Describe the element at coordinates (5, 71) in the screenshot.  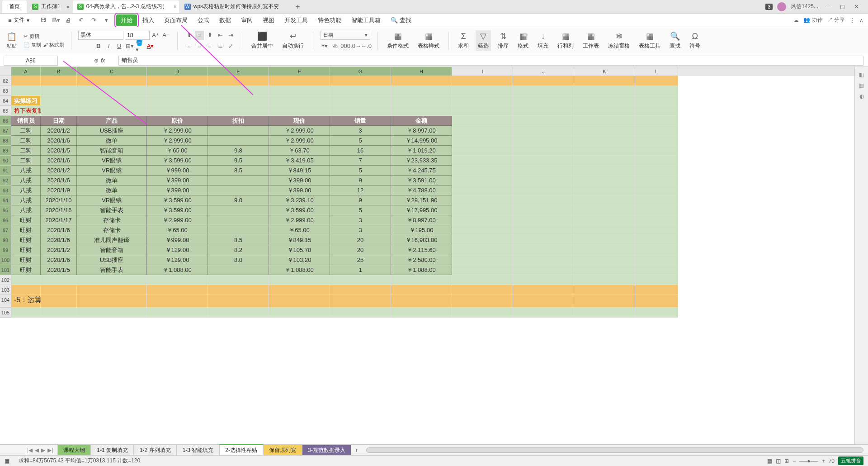
I see `select-all-corner` at that location.